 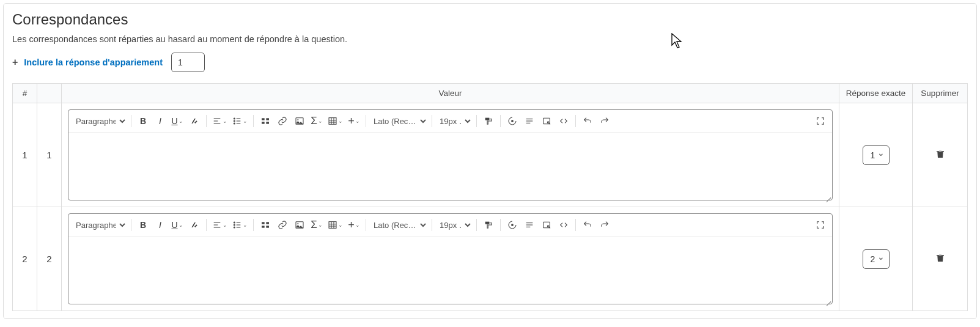 What do you see at coordinates (940, 94) in the screenshot?
I see `col-header-delete: Supprimer` at bounding box center [940, 94].